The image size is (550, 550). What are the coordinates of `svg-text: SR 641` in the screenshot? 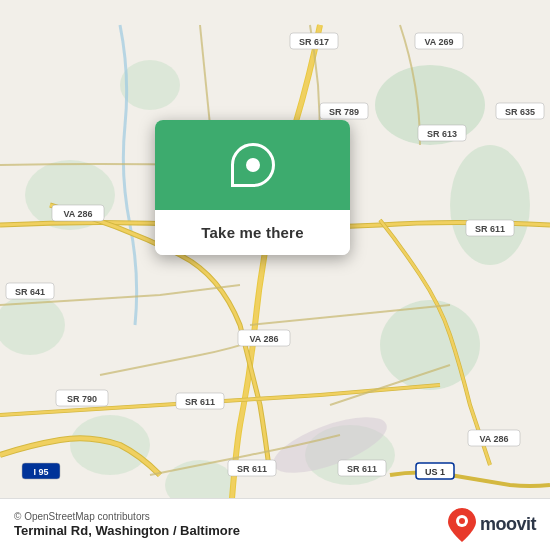 It's located at (30, 292).